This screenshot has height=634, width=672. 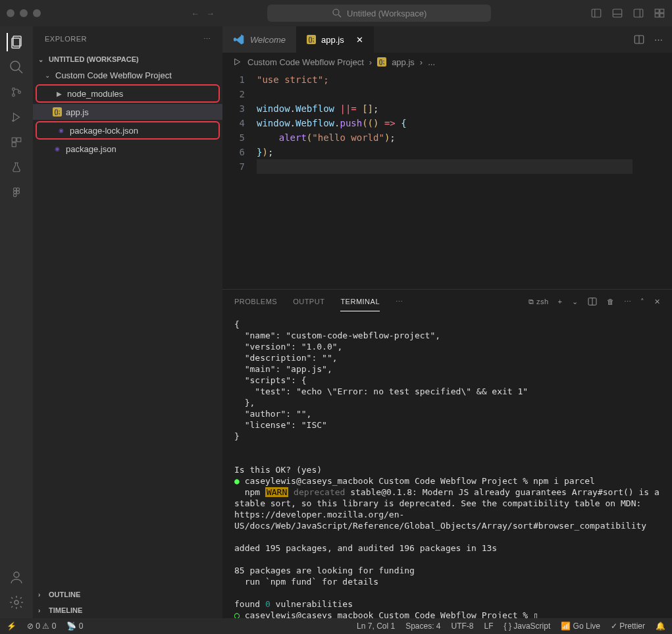 I want to click on indent-setting: Spaces: 4, so click(x=423, y=626).